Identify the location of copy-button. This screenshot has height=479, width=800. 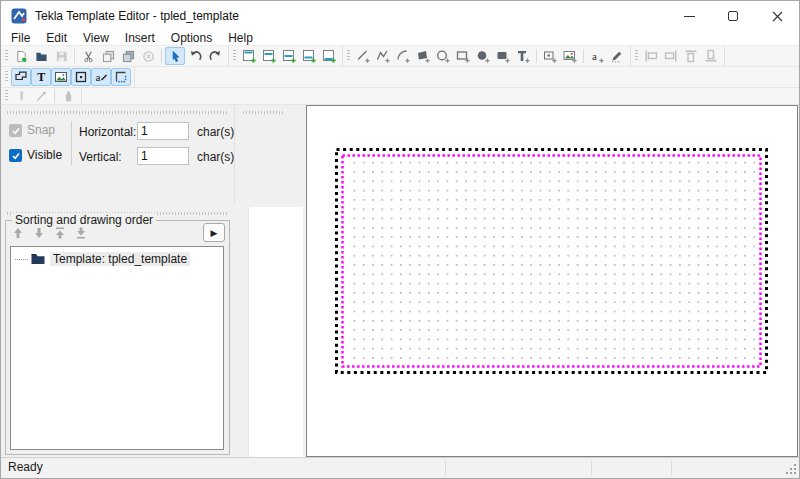
(108, 56).